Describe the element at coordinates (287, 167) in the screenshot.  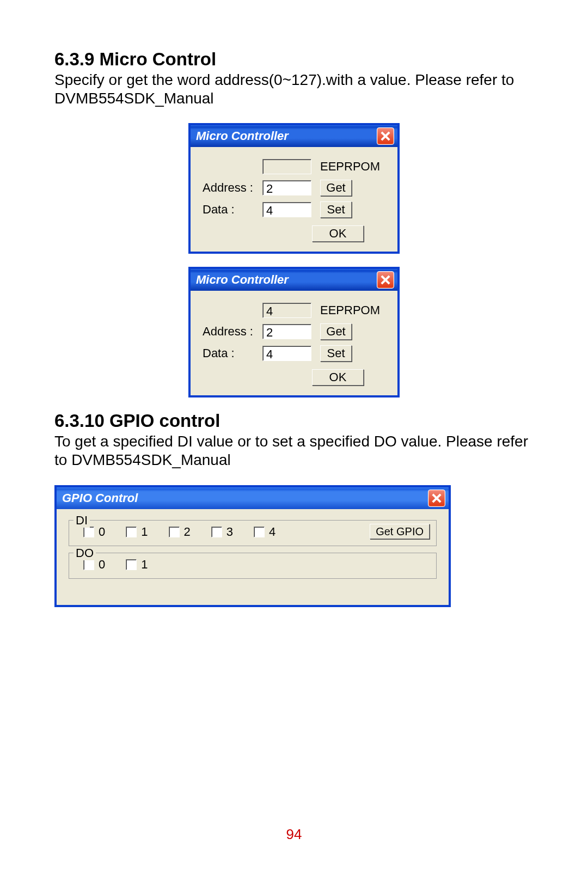
I see `result-output` at that location.